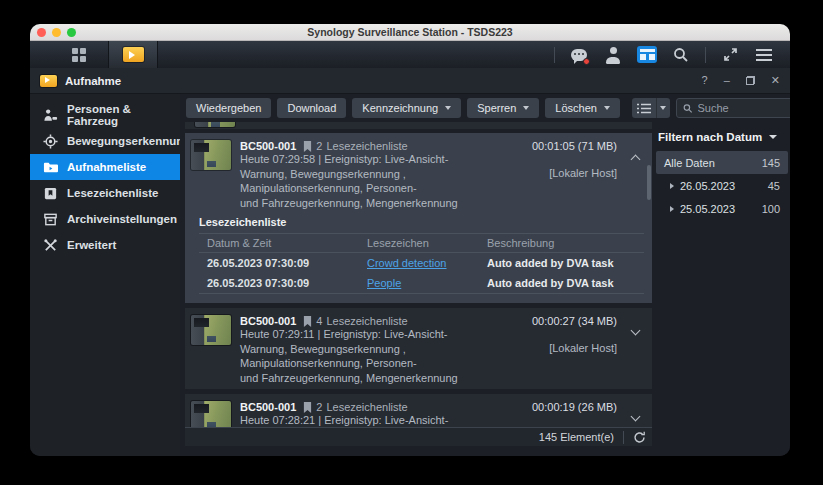 The width and height of the screenshot is (823, 485). What do you see at coordinates (708, 209) in the screenshot?
I see `filter-label: 25.05.2023` at bounding box center [708, 209].